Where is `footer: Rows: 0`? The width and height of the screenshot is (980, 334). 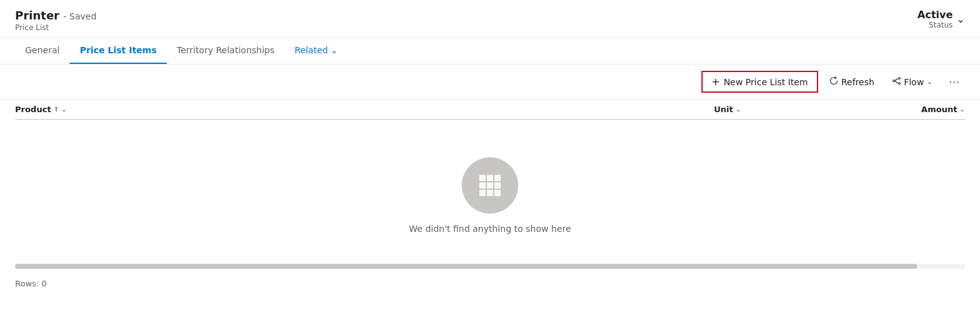
footer: Rows: 0 is located at coordinates (490, 283).